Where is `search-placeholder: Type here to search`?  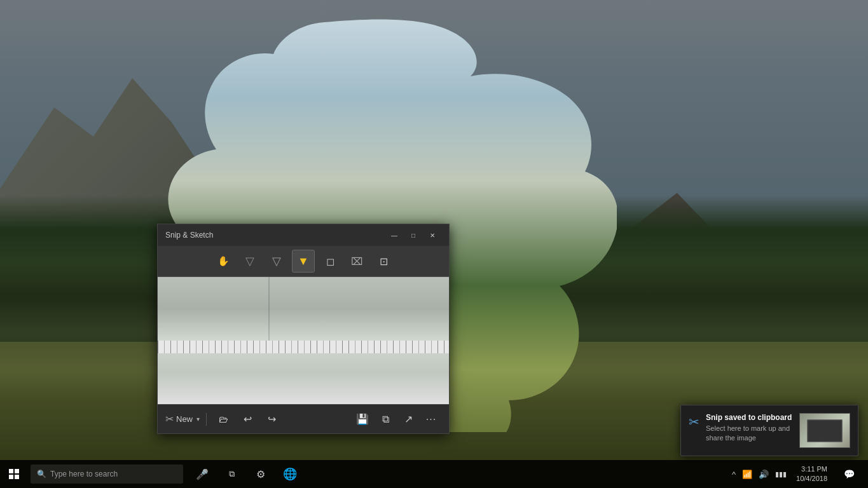 search-placeholder: Type here to search is located at coordinates (84, 474).